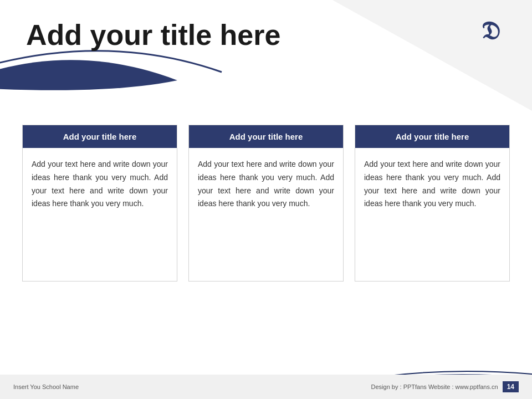  What do you see at coordinates (100, 136) in the screenshot?
I see `card-1-header: Add your title here` at bounding box center [100, 136].